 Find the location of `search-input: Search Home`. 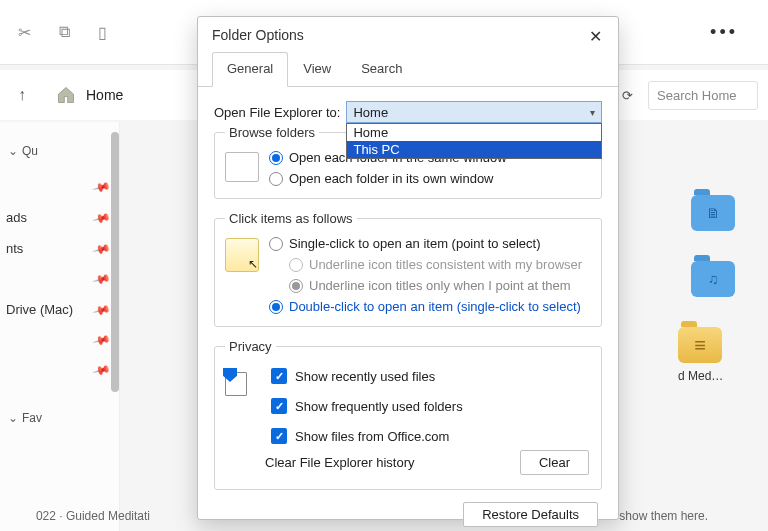

search-input: Search Home is located at coordinates (703, 96).